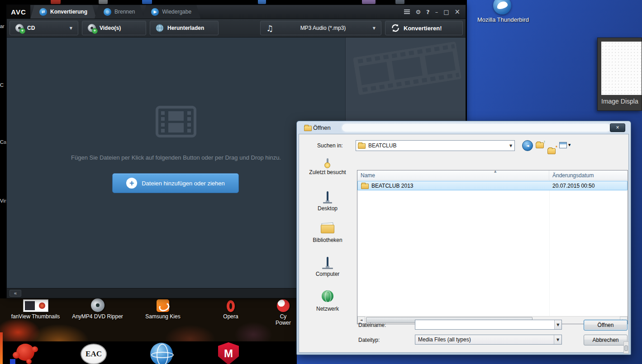  I want to click on filetype-combobox: Media Files (all types) ▼, so click(489, 340).